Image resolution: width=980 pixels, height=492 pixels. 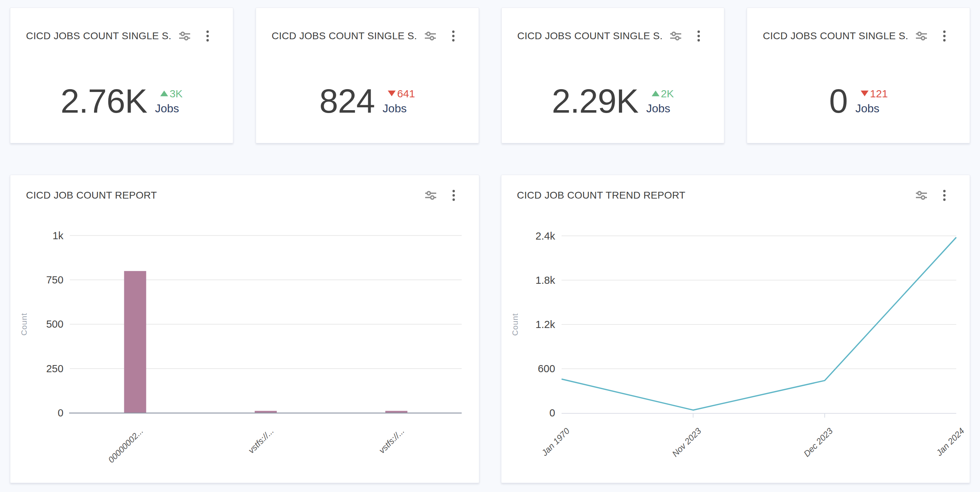 What do you see at coordinates (169, 94) in the screenshot?
I see `kpi-delta: 3K` at bounding box center [169, 94].